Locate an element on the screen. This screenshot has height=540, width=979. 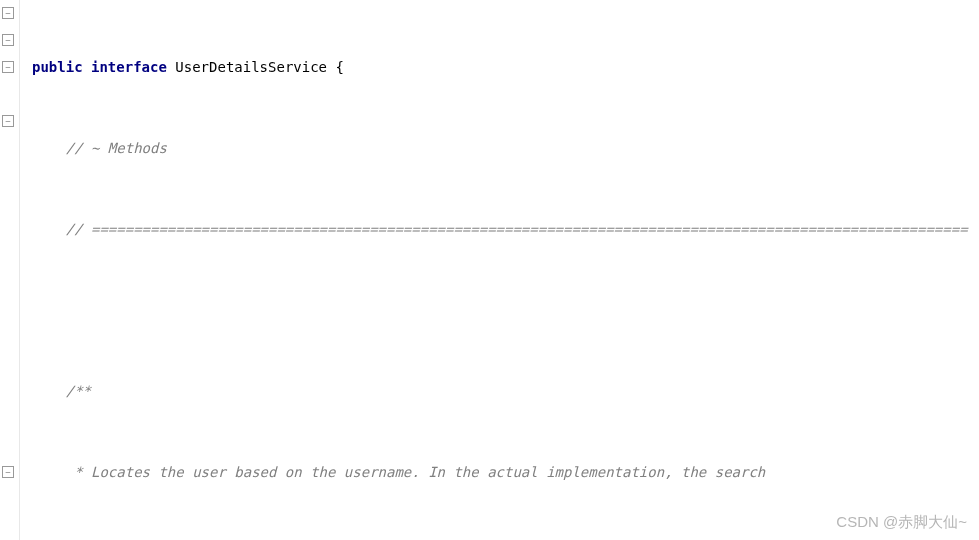
code-line: // ~ Methods is located at coordinates (502, 148).